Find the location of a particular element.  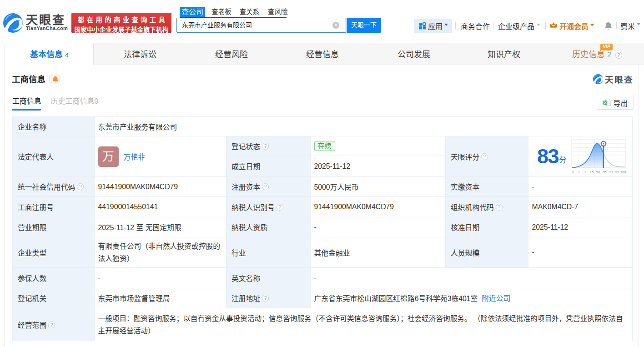

svg-text: 97 is located at coordinates (611, 172).